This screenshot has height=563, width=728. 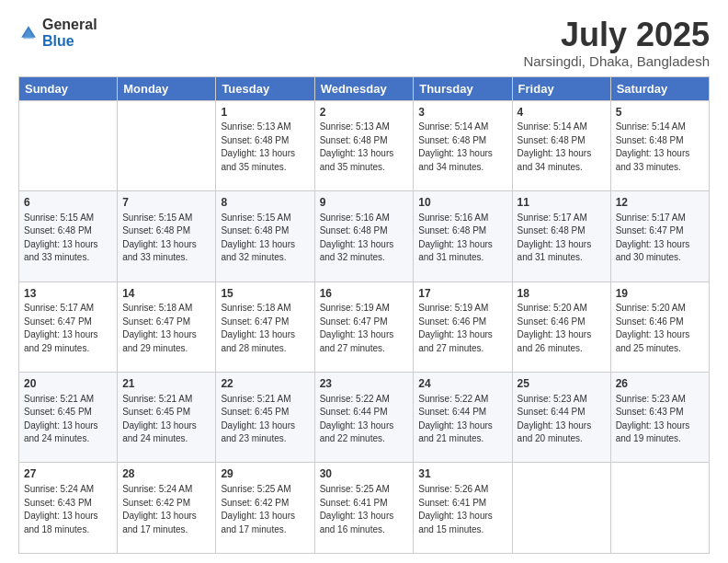 I want to click on day-number: 12, so click(x=660, y=202).